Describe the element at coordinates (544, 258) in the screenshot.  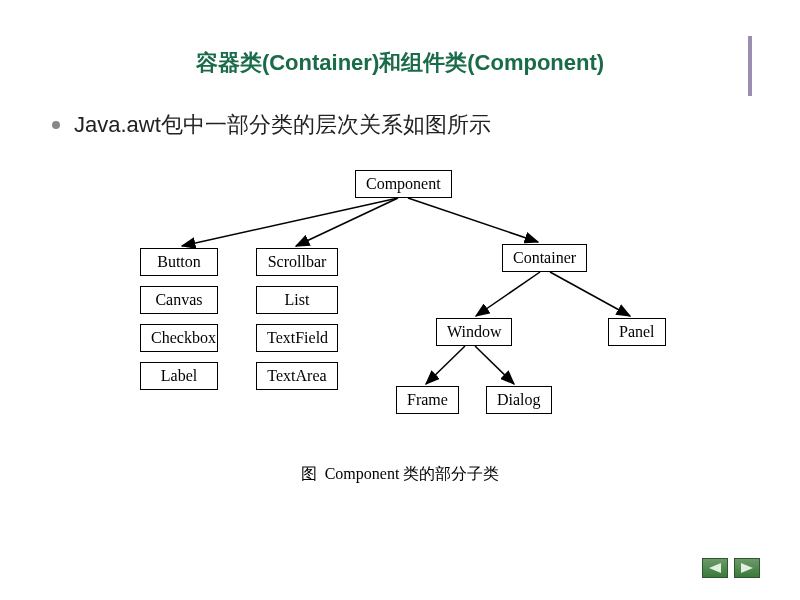
I see `node-container: Container` at that location.